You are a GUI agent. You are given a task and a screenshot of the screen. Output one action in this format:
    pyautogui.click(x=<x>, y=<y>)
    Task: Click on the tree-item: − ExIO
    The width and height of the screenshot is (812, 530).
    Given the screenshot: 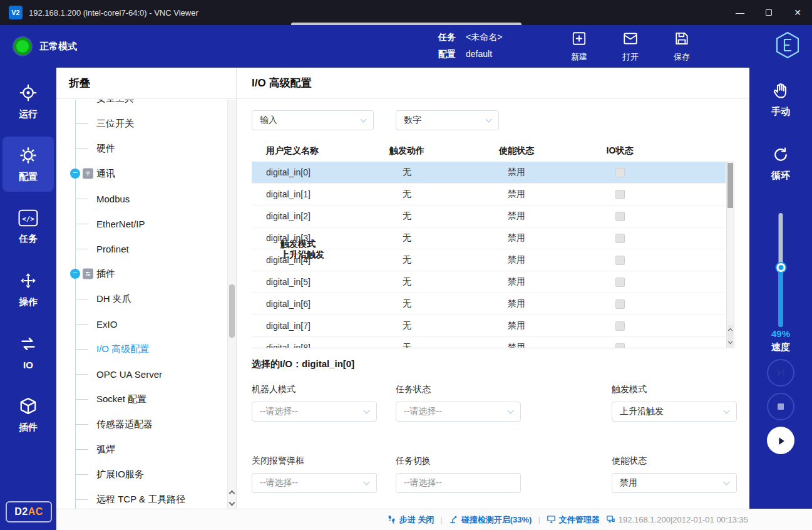 What is the action you would take?
    pyautogui.click(x=141, y=324)
    